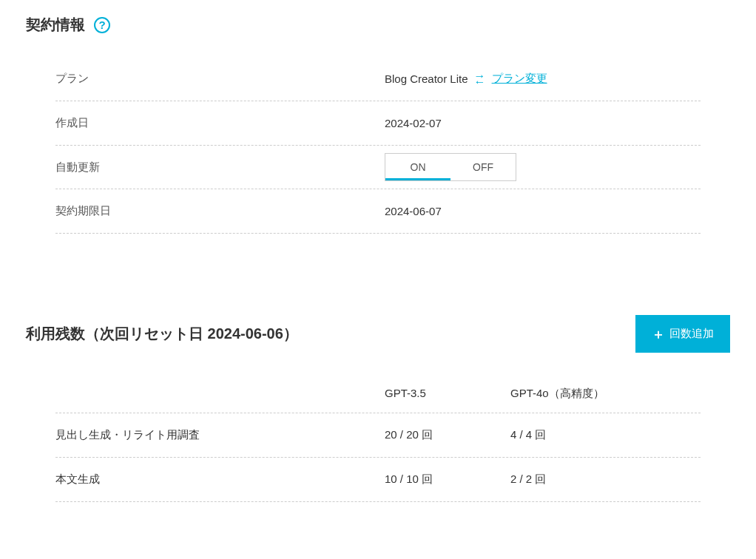 This screenshot has width=756, height=559. What do you see at coordinates (220, 78) in the screenshot?
I see `plan-label: プラン` at bounding box center [220, 78].